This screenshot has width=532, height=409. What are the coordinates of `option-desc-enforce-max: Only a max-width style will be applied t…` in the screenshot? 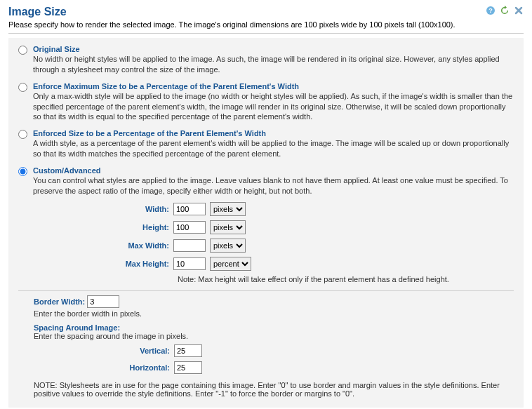 It's located at (274, 107).